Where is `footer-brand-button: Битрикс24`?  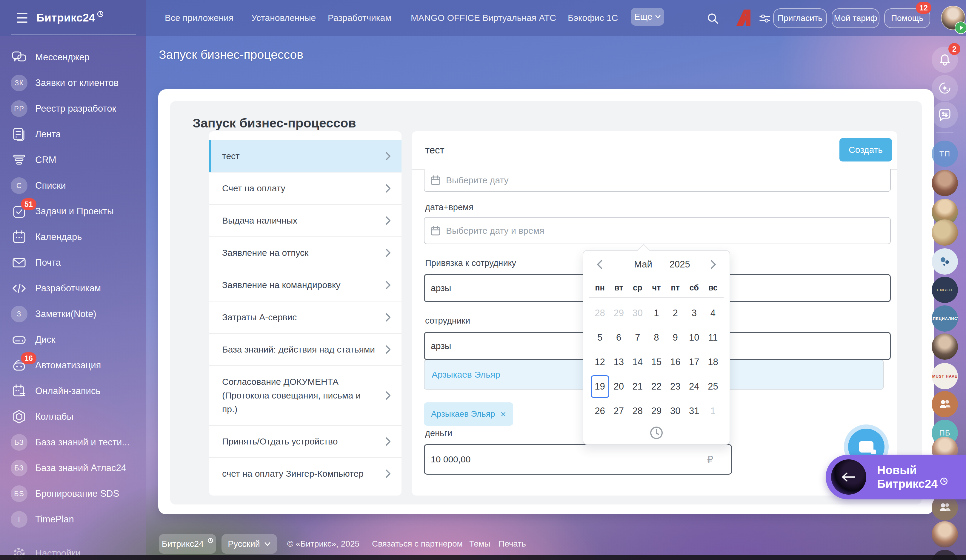 footer-brand-button: Битрикс24 is located at coordinates (187, 544).